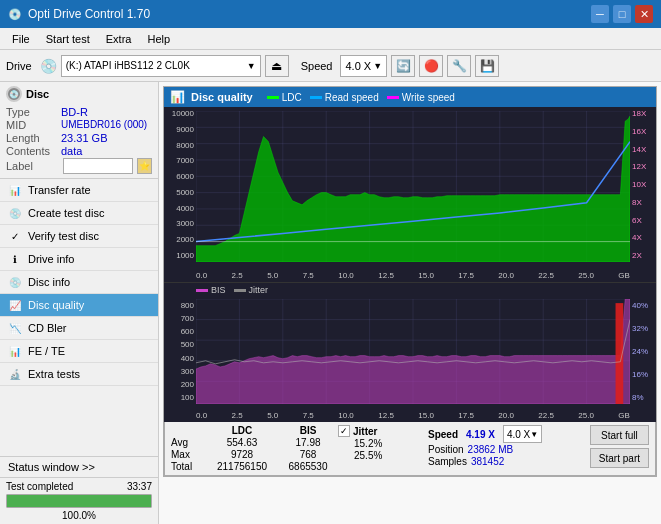 The height and width of the screenshot is (524, 661). Describe the element at coordinates (104, 125) in the screenshot. I see `disc-mid-value: UMEBDR016 (000)` at that location.